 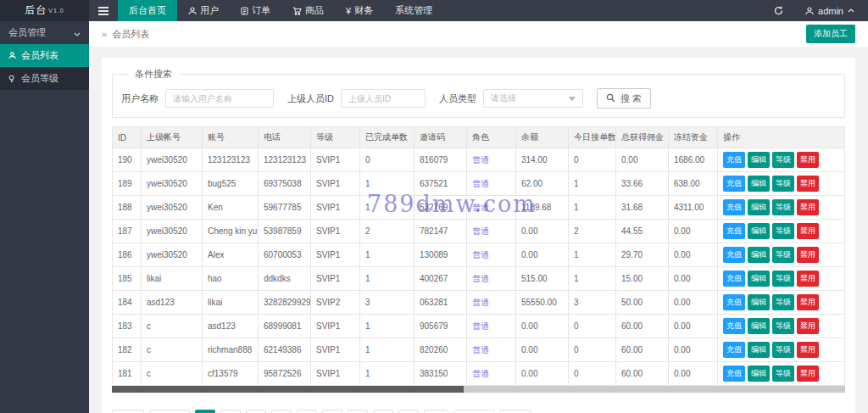 What do you see at coordinates (782, 137) in the screenshot?
I see `column-header: 操作` at bounding box center [782, 137].